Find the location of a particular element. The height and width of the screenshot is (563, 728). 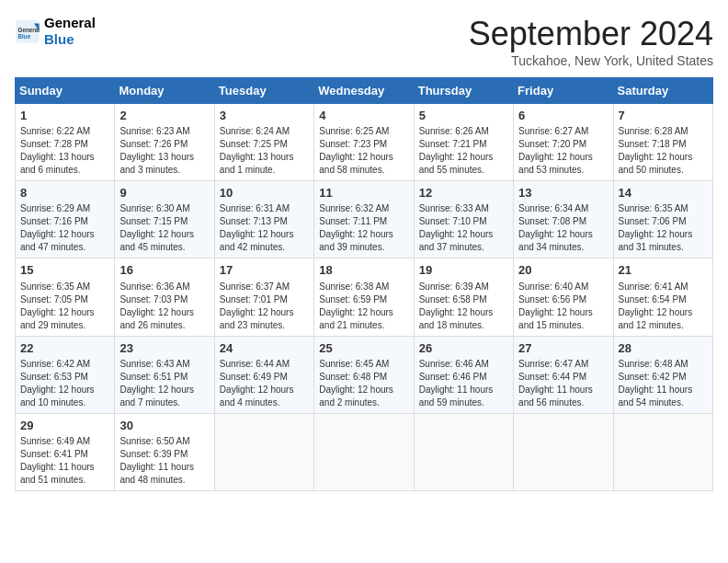

day-info: Sunrise: 6:36 AM Sunset: 7:03 PM Dayligh… is located at coordinates (164, 306).